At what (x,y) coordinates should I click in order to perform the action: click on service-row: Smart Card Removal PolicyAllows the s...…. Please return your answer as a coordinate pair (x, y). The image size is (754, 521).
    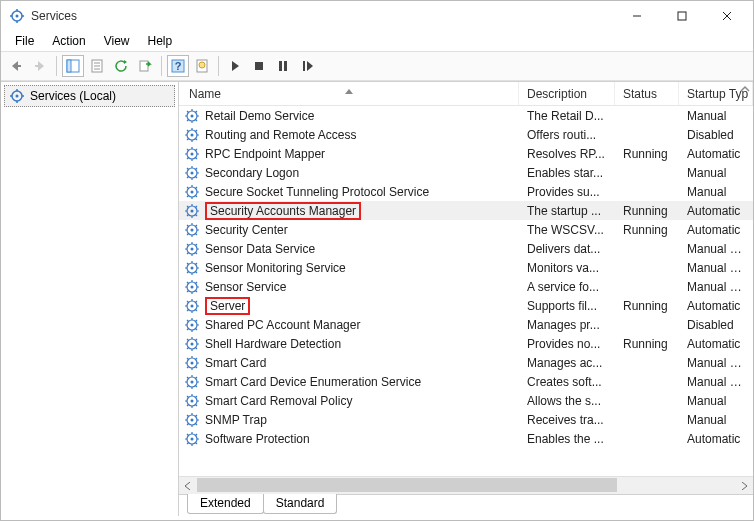
    Looking at the image, I should click on (466, 400).